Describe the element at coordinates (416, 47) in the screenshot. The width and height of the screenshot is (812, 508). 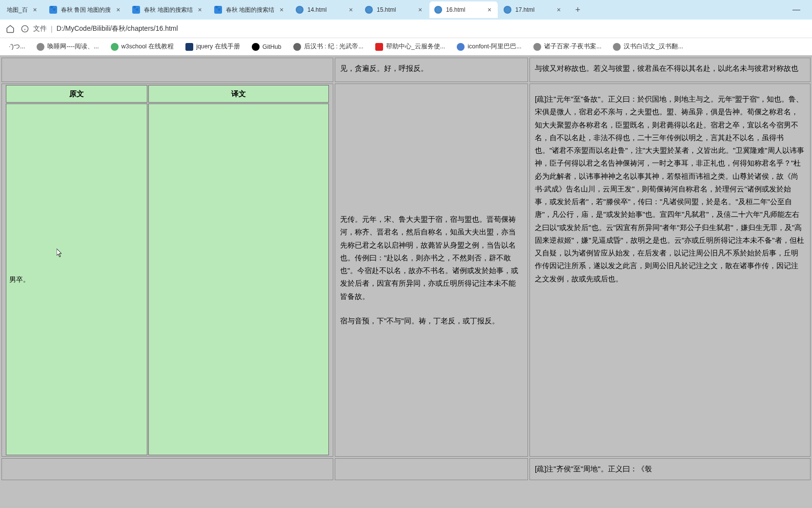
I see `bookmark-label: 帮助中心_云服务使...` at that location.